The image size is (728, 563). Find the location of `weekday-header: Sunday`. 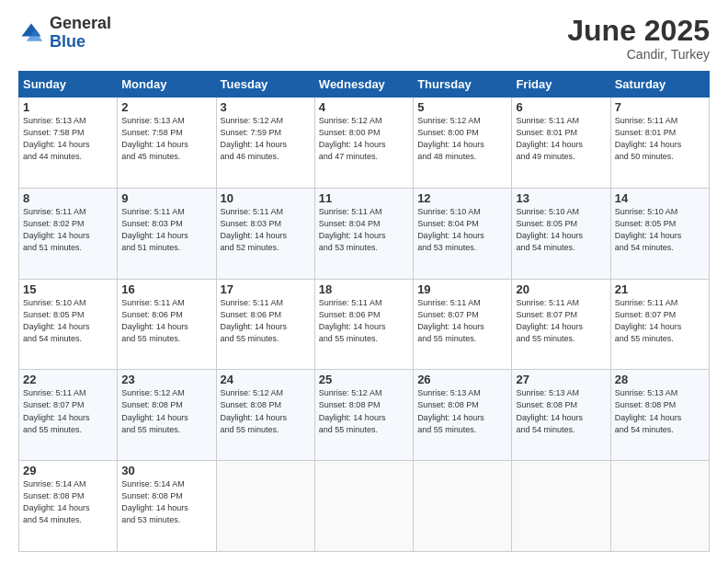

weekday-header: Sunday is located at coordinates (68, 85).